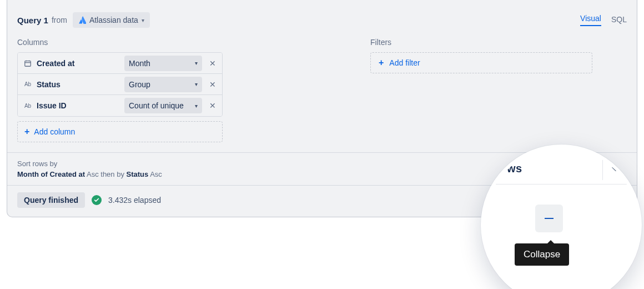 This screenshot has width=644, height=289. What do you see at coordinates (33, 20) in the screenshot?
I see `query-title: Query 1` at bounding box center [33, 20].